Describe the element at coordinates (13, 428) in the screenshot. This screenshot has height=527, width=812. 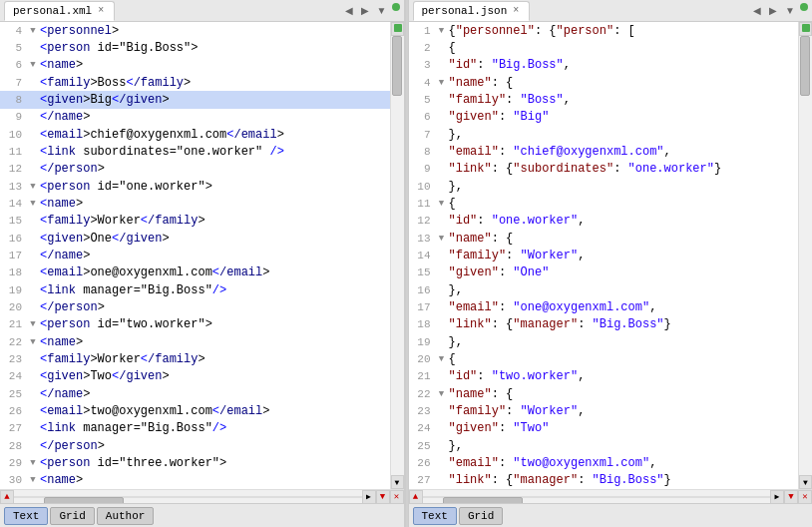
I see `line-number: 27` at that location.